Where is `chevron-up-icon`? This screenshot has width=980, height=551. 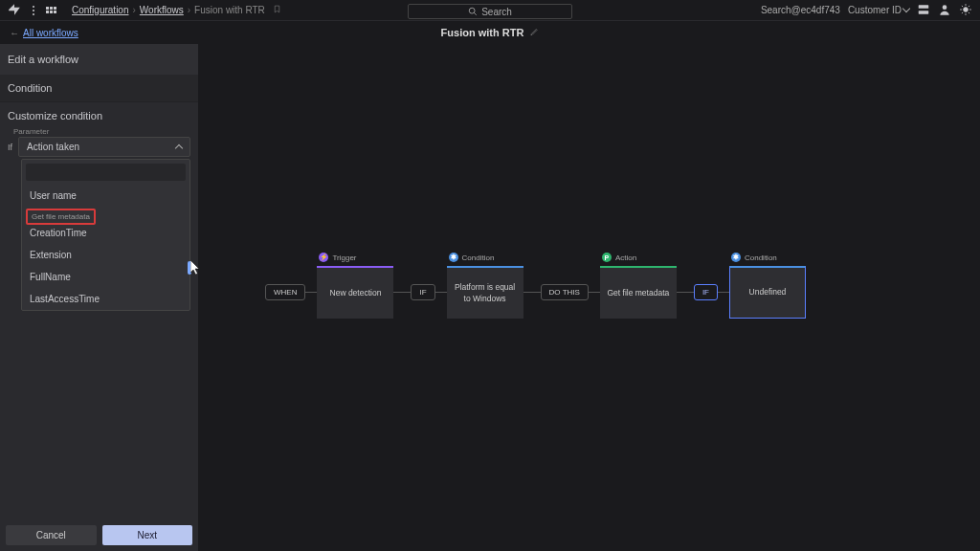
chevron-up-icon is located at coordinates (179, 147).